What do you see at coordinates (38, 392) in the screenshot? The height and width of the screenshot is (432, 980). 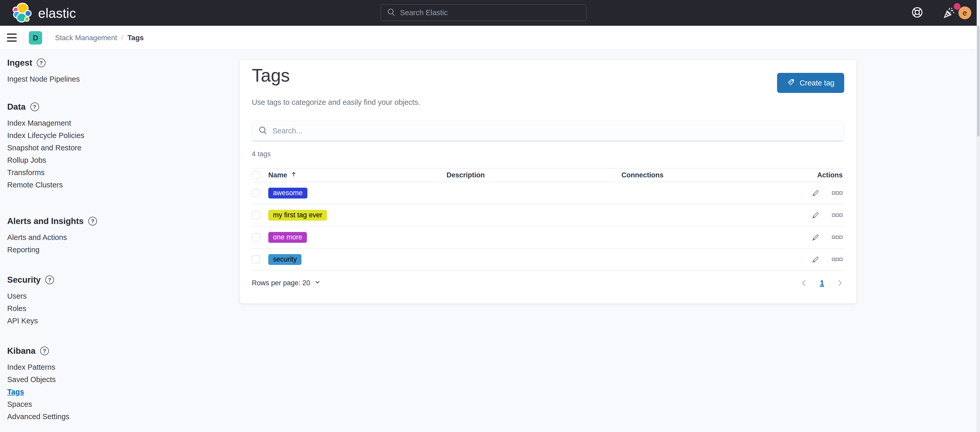 I see `sidebar-item-tags: Tags` at bounding box center [38, 392].